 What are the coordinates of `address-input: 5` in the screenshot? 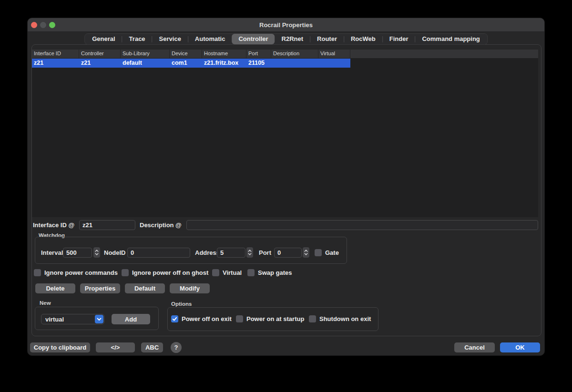 It's located at (231, 252).